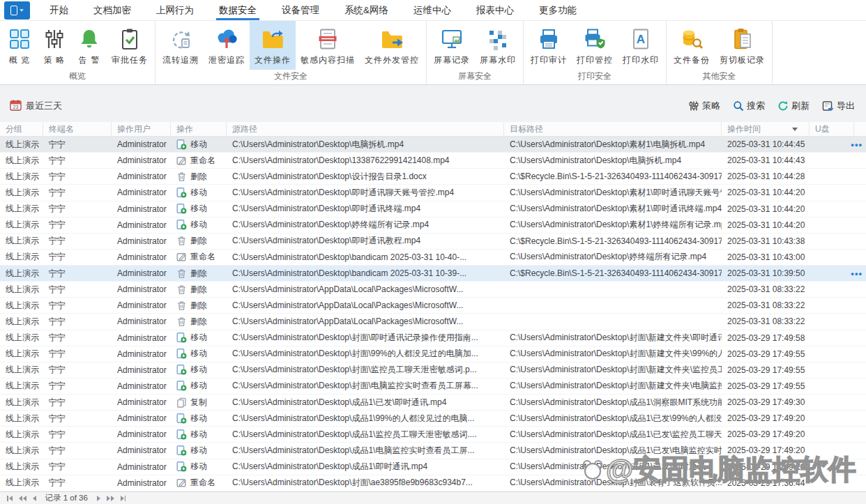 This screenshot has height=504, width=866. What do you see at coordinates (22, 160) in the screenshot?
I see `cell-group: 线上演示` at bounding box center [22, 160].